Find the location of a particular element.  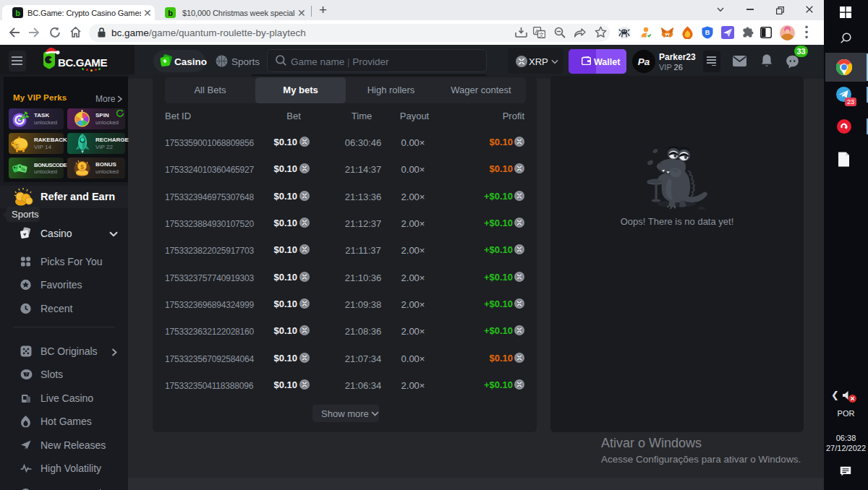

svg-text: 7 is located at coordinates (26, 374).